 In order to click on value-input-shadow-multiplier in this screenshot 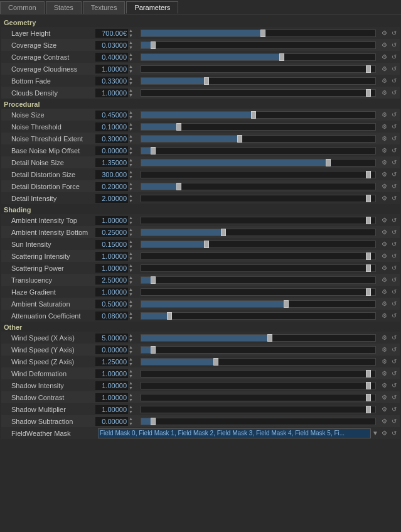, I will do `click(112, 410)`.